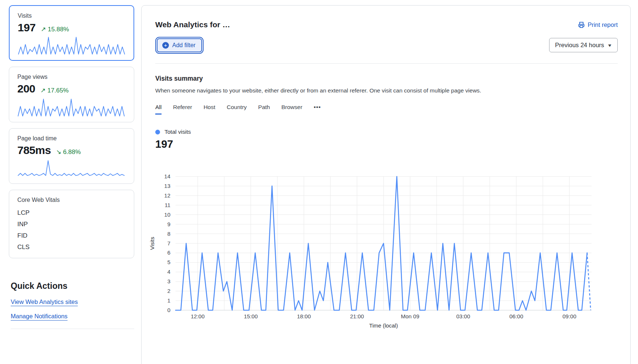  What do you see at coordinates (169, 291) in the screenshot?
I see `svg-text: 2` at bounding box center [169, 291].